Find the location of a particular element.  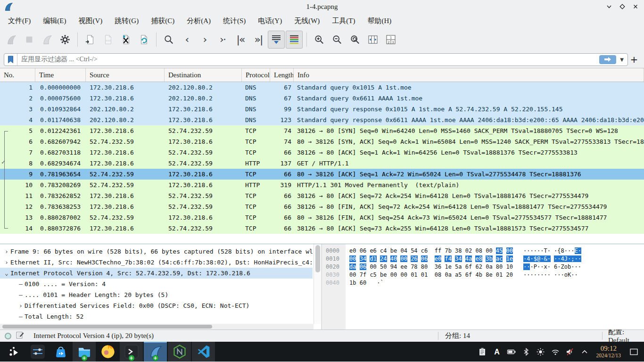

layout-123-button: 123 is located at coordinates (391, 40).